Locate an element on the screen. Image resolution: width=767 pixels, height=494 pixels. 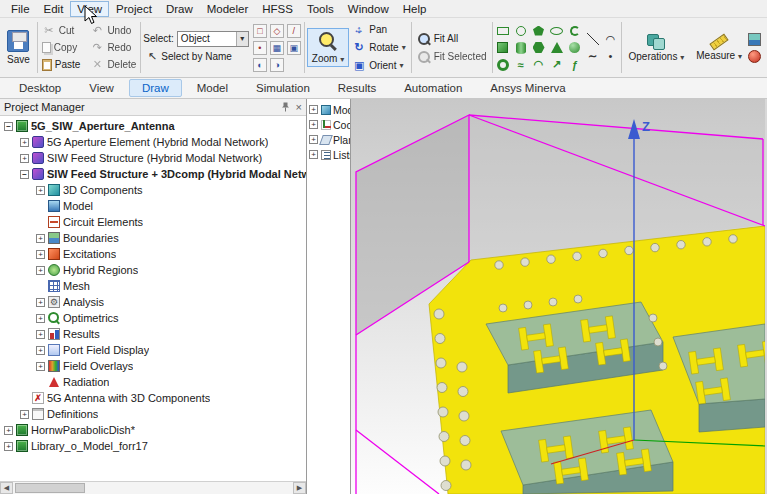
draw-point-button is located at coordinates (611, 56).